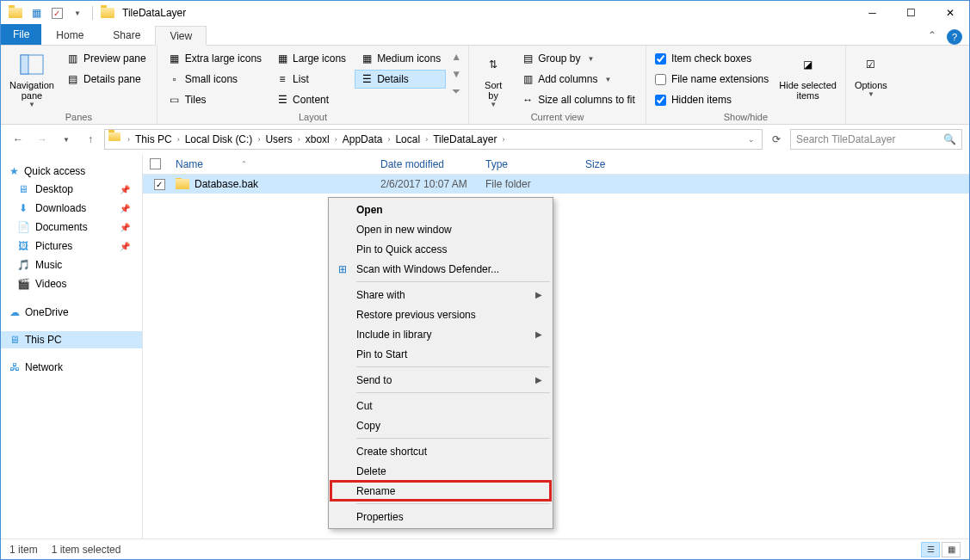 This screenshot has height=560, width=970. I want to click on nav-network: 🖧Network, so click(71, 367).